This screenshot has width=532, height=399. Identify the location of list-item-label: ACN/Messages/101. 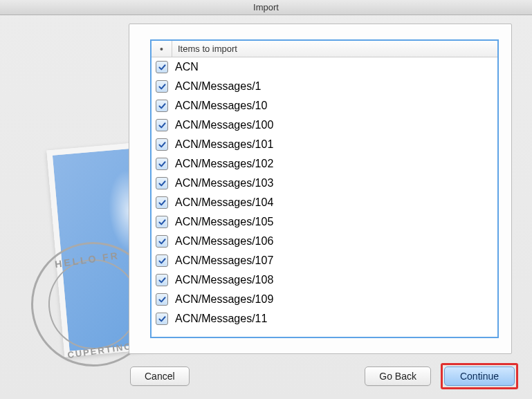
(224, 145).